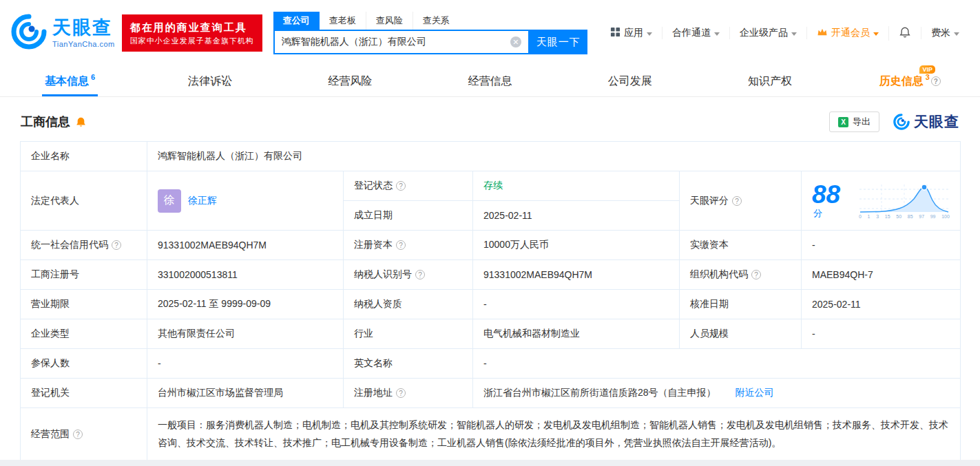 This screenshot has height=466, width=980. What do you see at coordinates (408, 335) in the screenshot?
I see `label-industry: 行业` at bounding box center [408, 335].